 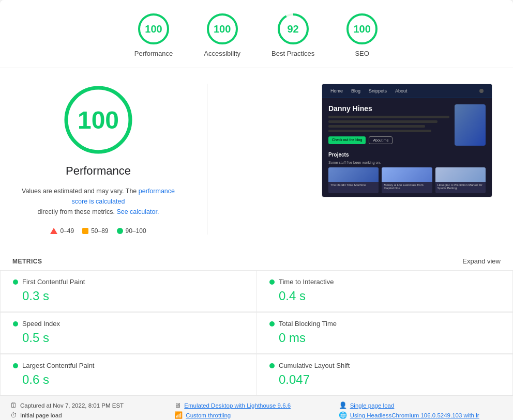 What do you see at coordinates (98, 171) in the screenshot?
I see `performance-title: Performance` at bounding box center [98, 171].